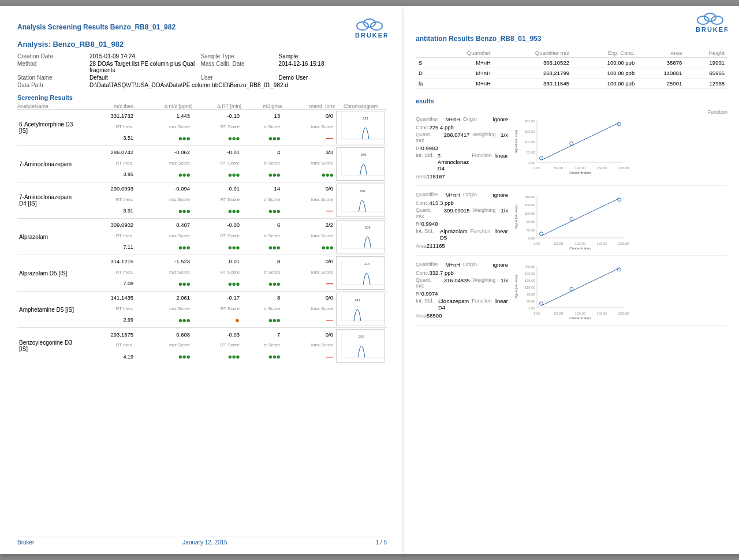 The width and height of the screenshot is (739, 560). What do you see at coordinates (363, 191) in the screenshot?
I see `svg-text: 290` at bounding box center [363, 191].